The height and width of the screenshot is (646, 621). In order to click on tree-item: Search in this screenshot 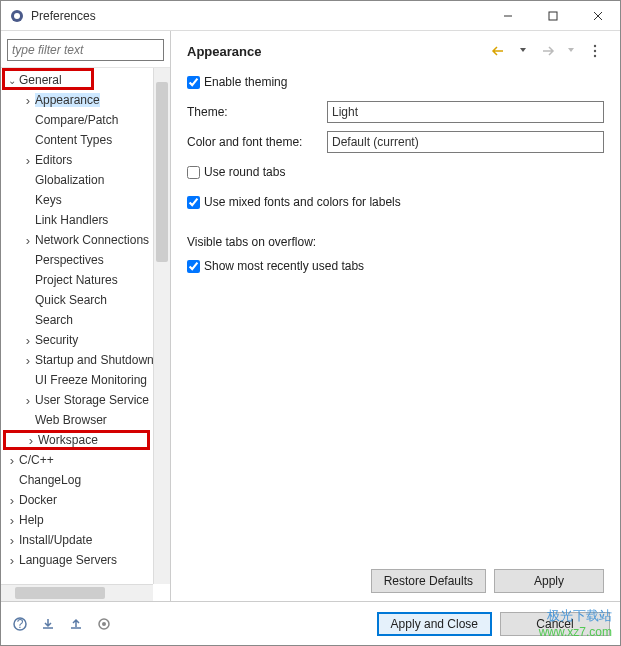, I will do `click(86, 320)`.